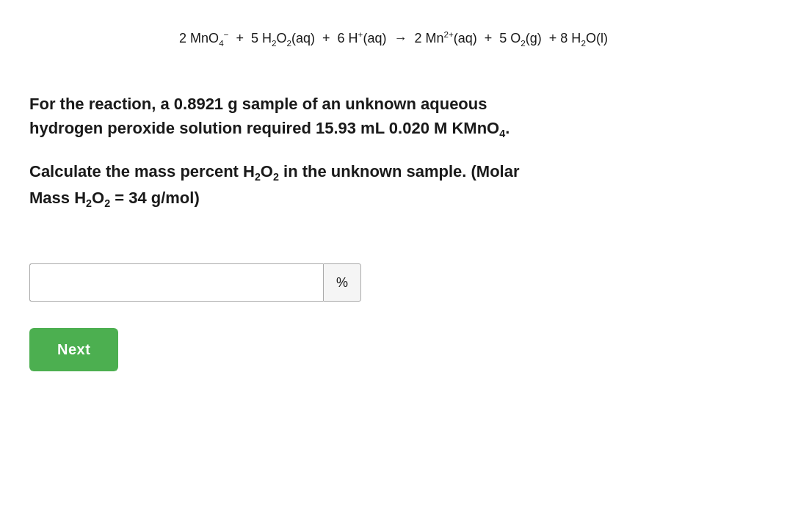 Image resolution: width=787 pixels, height=532 pixels. What do you see at coordinates (342, 283) in the screenshot?
I see `percent-label: %` at bounding box center [342, 283].